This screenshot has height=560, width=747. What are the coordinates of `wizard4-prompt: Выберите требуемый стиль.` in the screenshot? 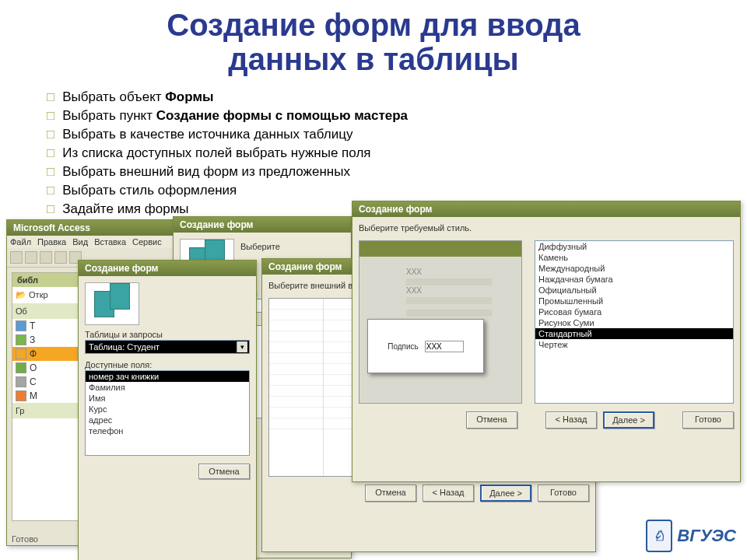 It's located at (546, 228).